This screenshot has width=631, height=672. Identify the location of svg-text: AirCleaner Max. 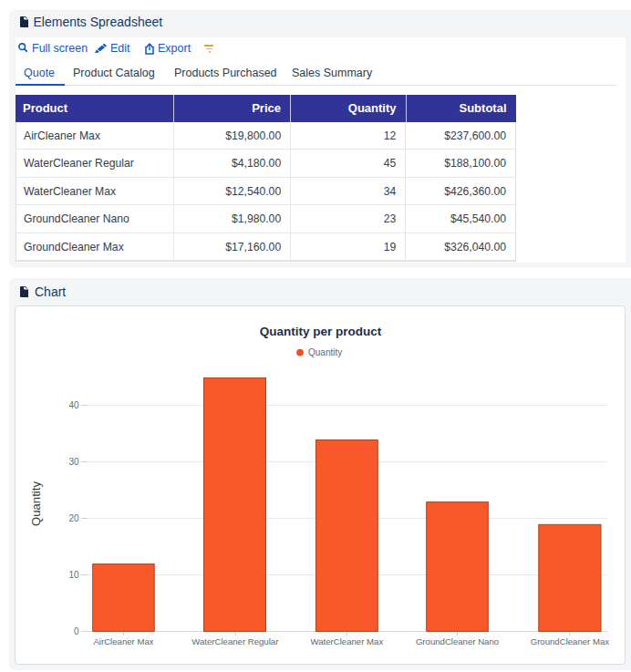
(123, 642).